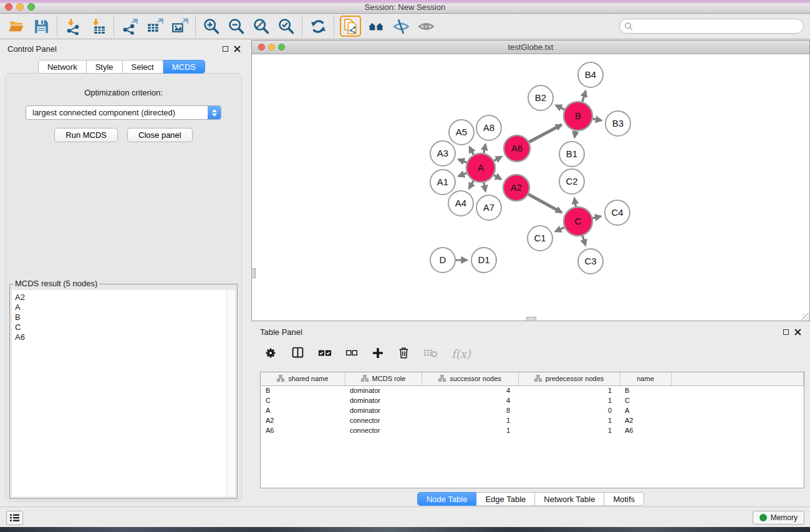 This screenshot has height=532, width=810. Describe the element at coordinates (578, 116) in the screenshot. I see `graph-node-B: B` at that location.